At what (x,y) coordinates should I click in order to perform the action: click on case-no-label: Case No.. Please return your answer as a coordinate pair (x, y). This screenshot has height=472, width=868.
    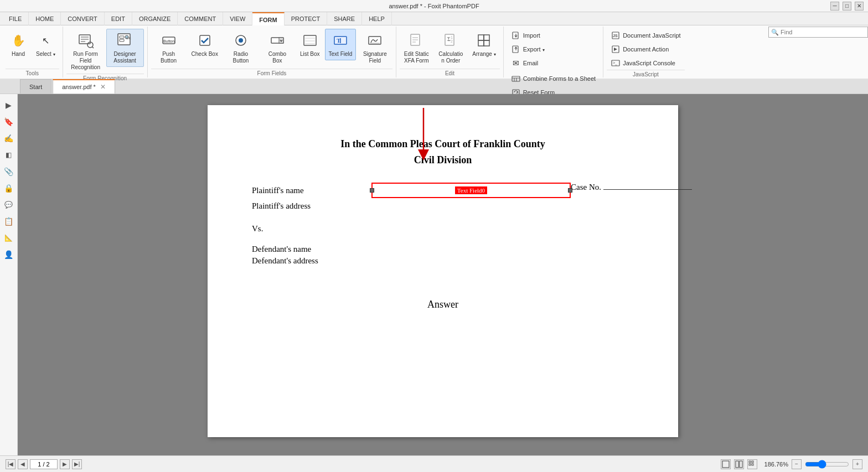
    Looking at the image, I should click on (586, 187).